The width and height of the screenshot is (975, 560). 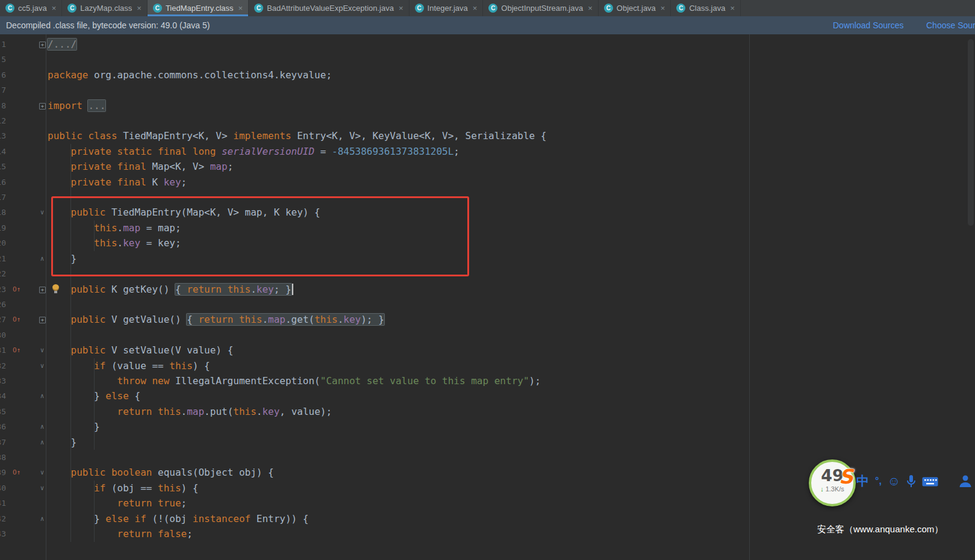 What do you see at coordinates (950, 25) in the screenshot?
I see `choose-sources-link: Choose Sources` at bounding box center [950, 25].